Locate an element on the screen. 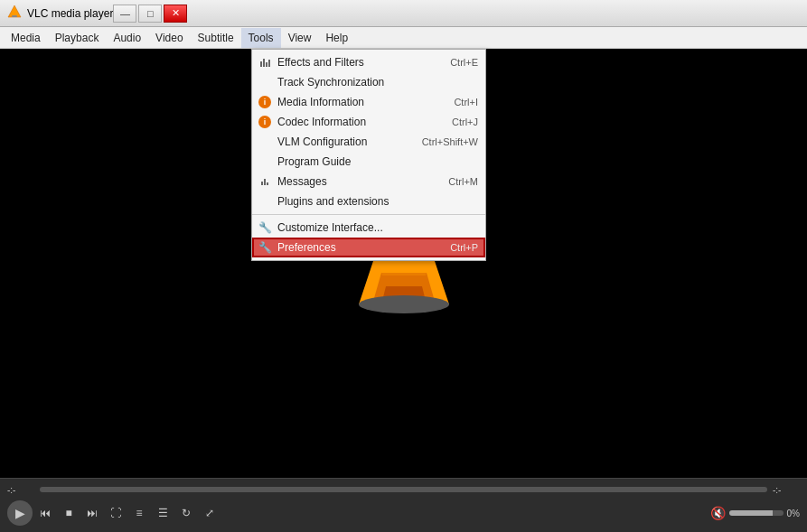 This screenshot has height=532, width=807. menu-separator is located at coordinates (369, 215).